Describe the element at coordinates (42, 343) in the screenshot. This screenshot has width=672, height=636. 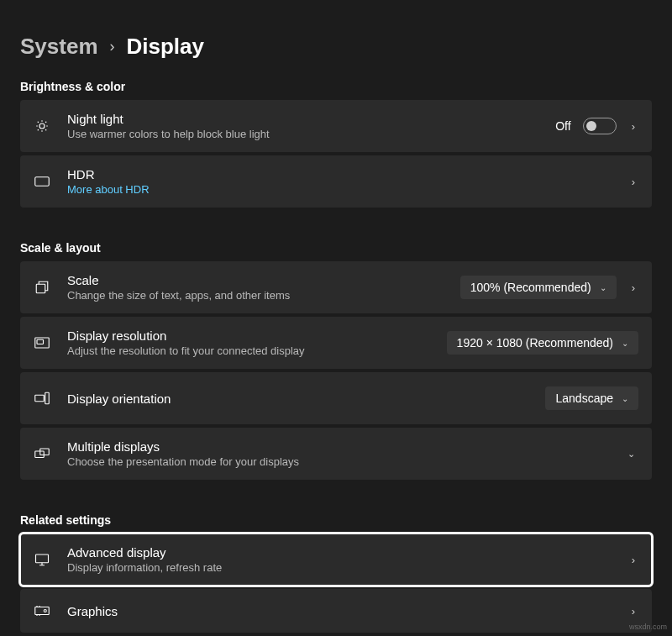
I see `resolution-icon` at that location.